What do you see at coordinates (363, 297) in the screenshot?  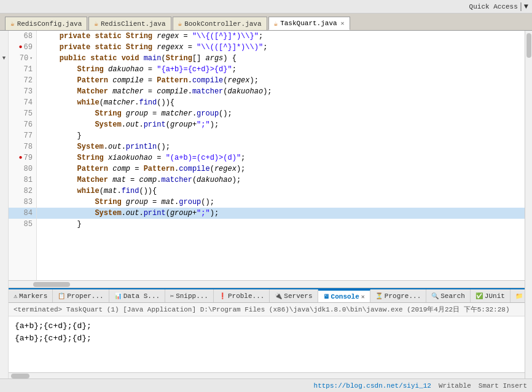 I see `console-dirty-icon: ✕` at bounding box center [363, 297].